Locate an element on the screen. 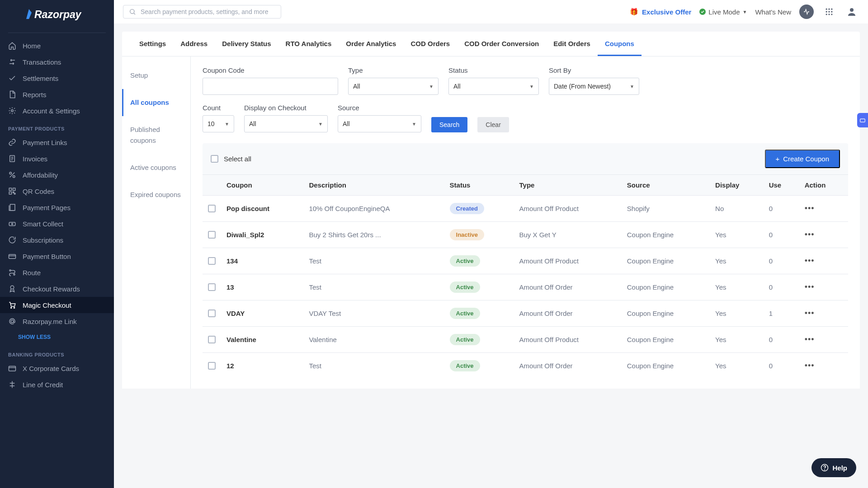 Image resolution: width=868 pixels, height=488 pixels. sidebar-item-transactions: Transactions is located at coordinates (57, 62).